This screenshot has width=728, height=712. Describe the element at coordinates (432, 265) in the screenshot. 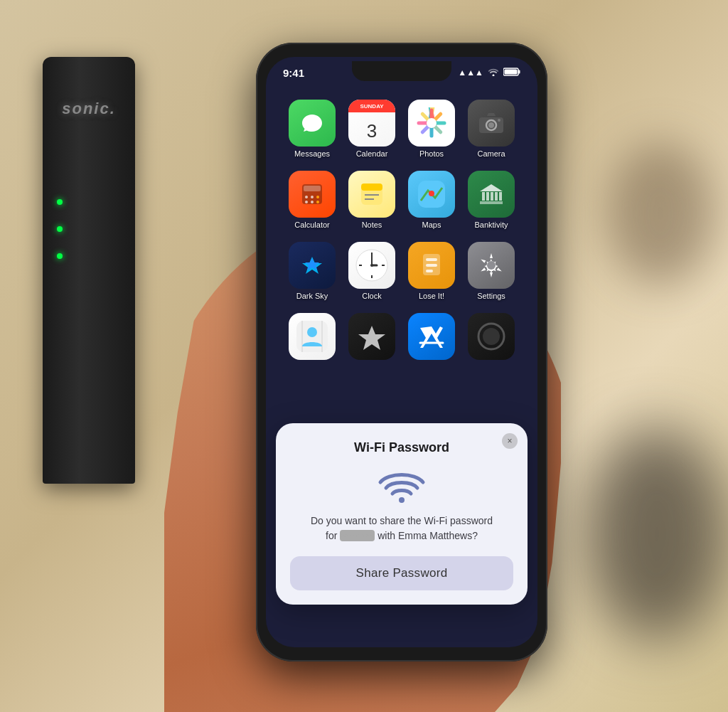

I see `loseit-icon` at that location.